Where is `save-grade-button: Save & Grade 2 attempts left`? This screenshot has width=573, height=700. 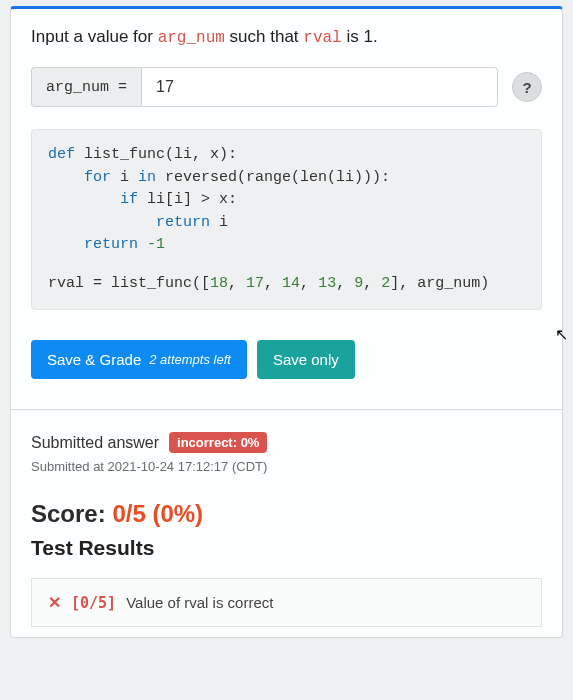
save-grade-button: Save & Grade 2 attempts left is located at coordinates (139, 360).